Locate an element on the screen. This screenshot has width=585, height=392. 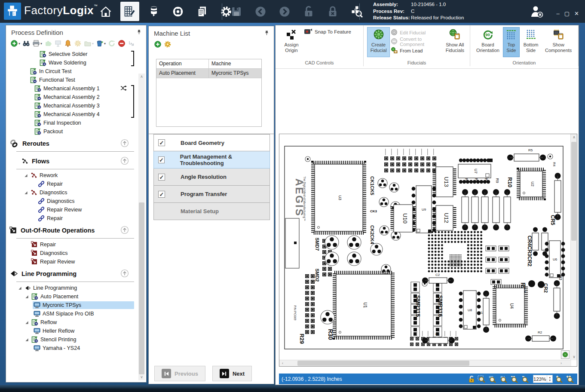
documents-icon is located at coordinates (202, 11).